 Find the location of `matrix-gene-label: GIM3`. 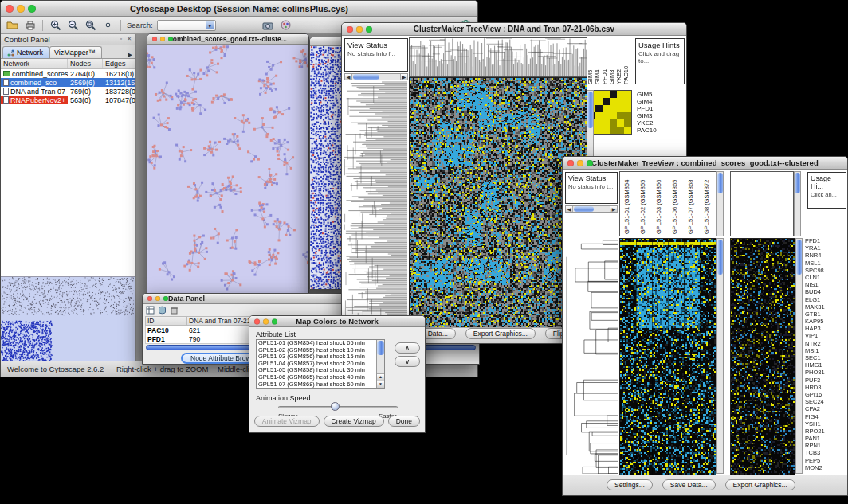

matrix-gene-label: GIM3 is located at coordinates (647, 116).